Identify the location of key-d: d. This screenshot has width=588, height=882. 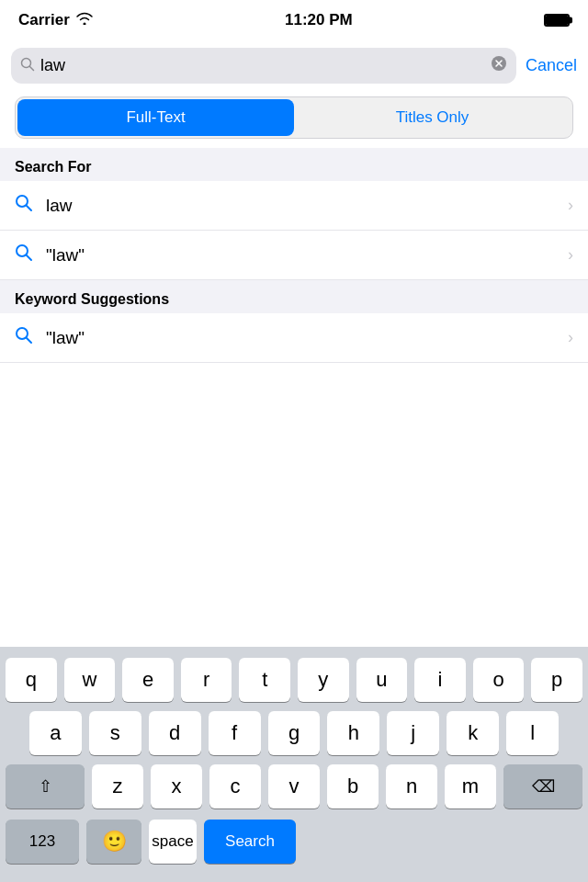
(175, 733).